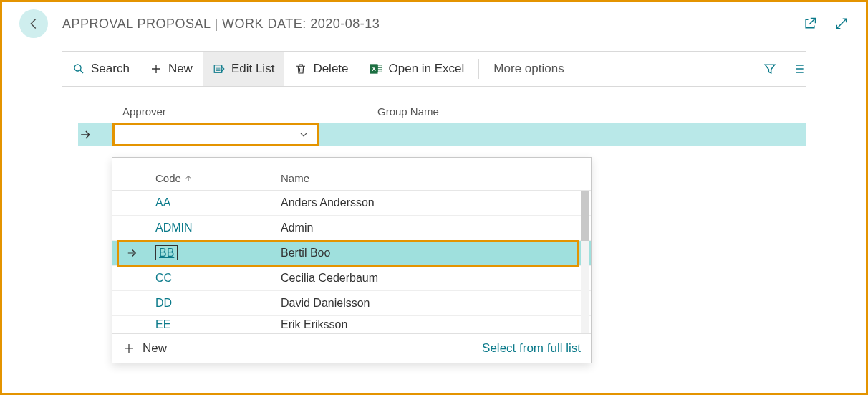 This screenshot has width=868, height=395. Describe the element at coordinates (434, 115) in the screenshot. I see `grid-column-headers: Approver Group Name` at that location.